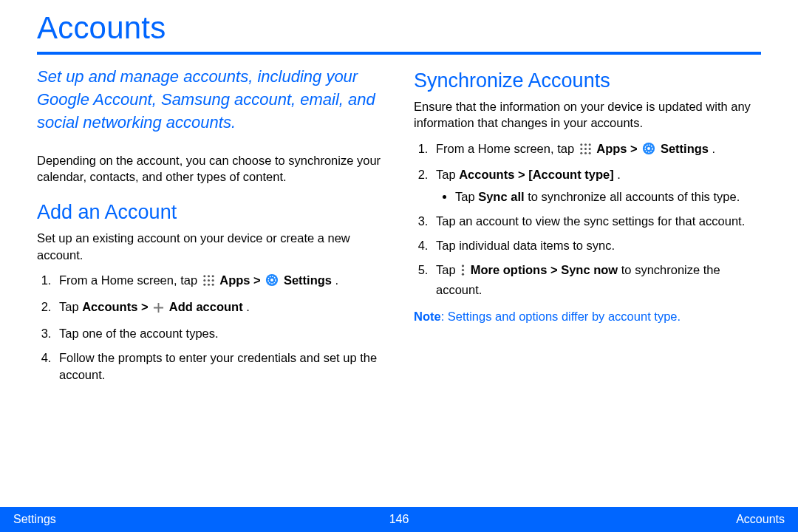 This screenshot has height=532, width=798. Describe the element at coordinates (561, 316) in the screenshot. I see `note-body: : Settings and options differ by account…` at that location.